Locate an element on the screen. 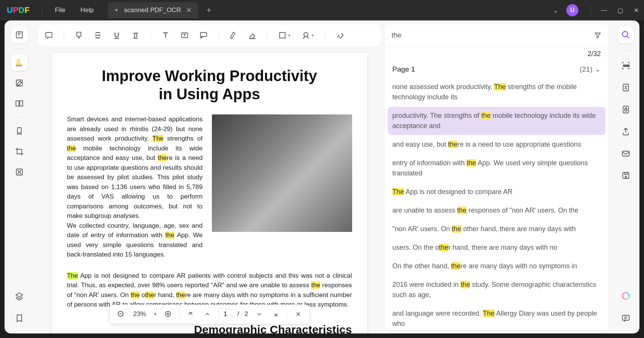  page-total: 2 is located at coordinates (246, 314).